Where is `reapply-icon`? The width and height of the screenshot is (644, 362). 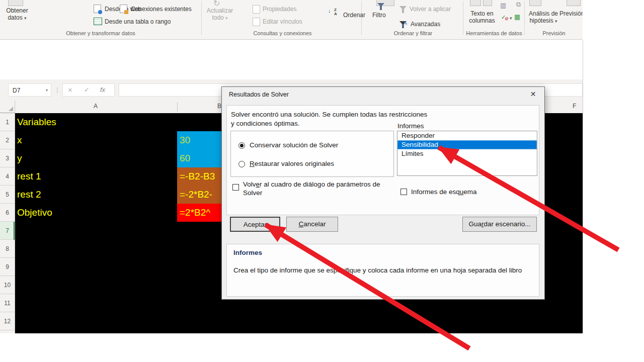
reapply-icon is located at coordinates (403, 8).